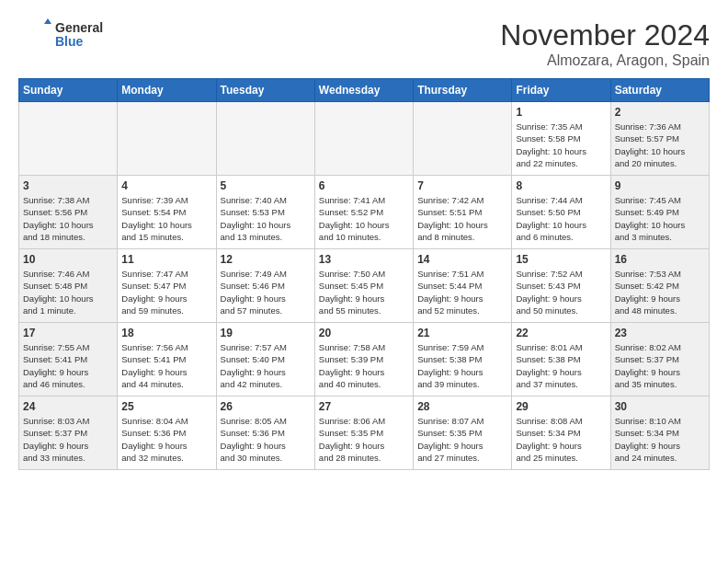 Image resolution: width=728 pixels, height=563 pixels. I want to click on day-number: 5, so click(266, 186).